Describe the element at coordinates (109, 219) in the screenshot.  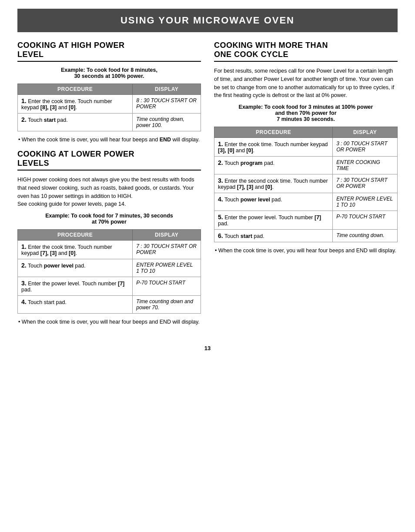
I see `lower-power-example-label: Example: To cook food for 7 minutes, 30 …` at that location.